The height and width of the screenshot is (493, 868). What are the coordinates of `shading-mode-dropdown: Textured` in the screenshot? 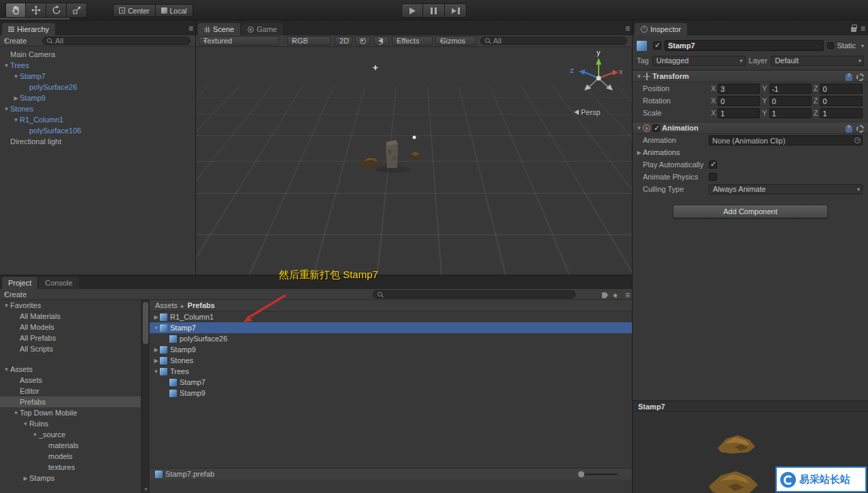 It's located at (239, 41).